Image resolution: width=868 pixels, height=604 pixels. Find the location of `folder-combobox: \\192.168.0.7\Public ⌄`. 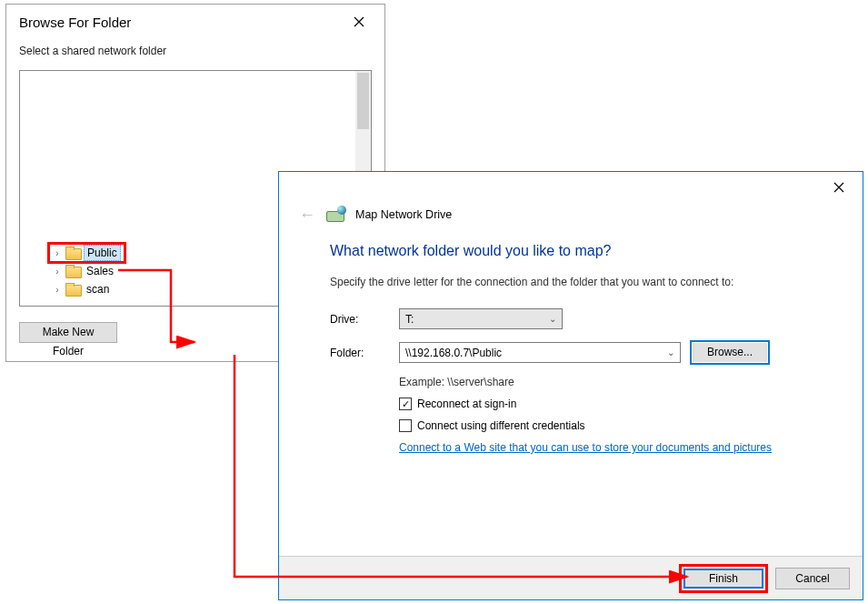

folder-combobox: \\192.168.0.7\Public ⌄ is located at coordinates (540, 353).